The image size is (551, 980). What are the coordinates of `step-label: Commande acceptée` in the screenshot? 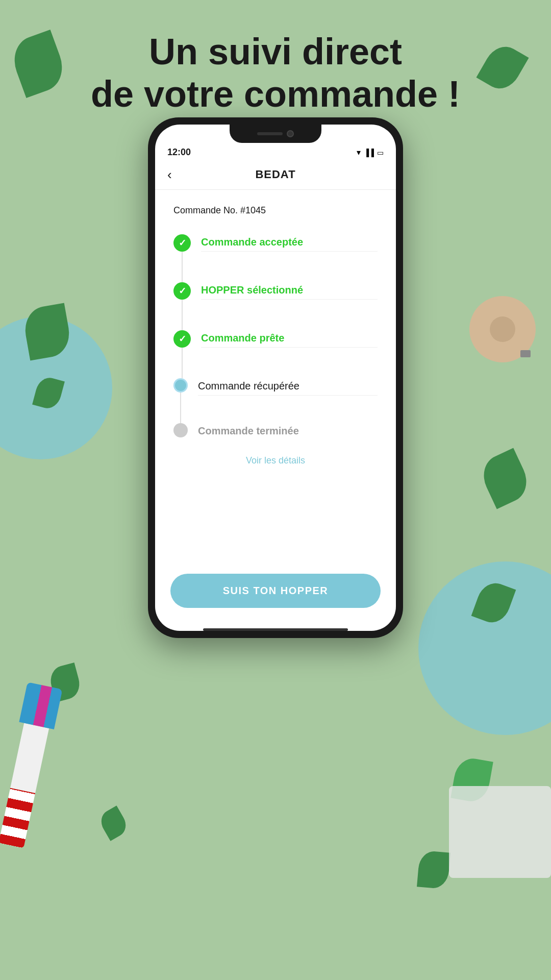 It's located at (289, 242).